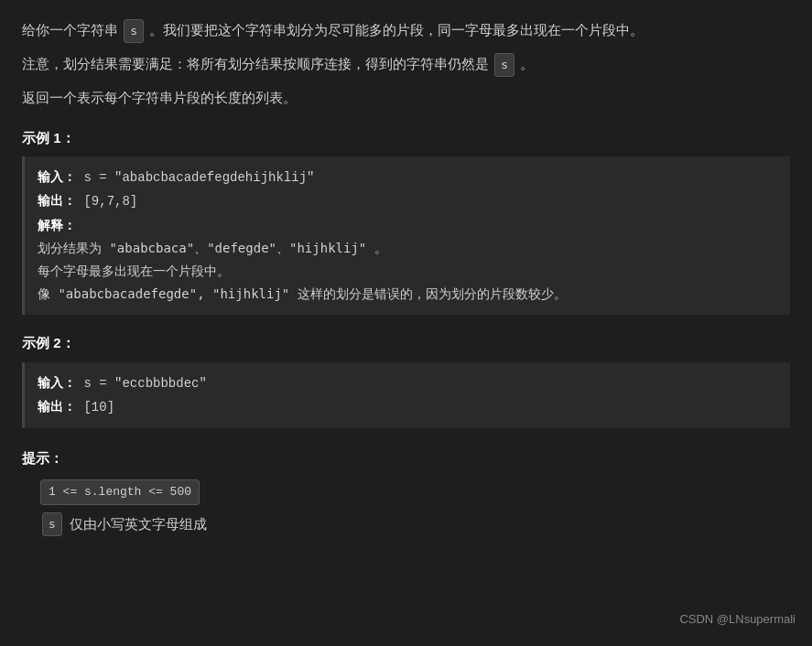 This screenshot has width=812, height=646. What do you see at coordinates (406, 64) in the screenshot?
I see `problem-description: 给你一个字符串 s 。我们要把这个字符串划分为尽可能多的片段，同一字母最多出现在…` at bounding box center [406, 64].